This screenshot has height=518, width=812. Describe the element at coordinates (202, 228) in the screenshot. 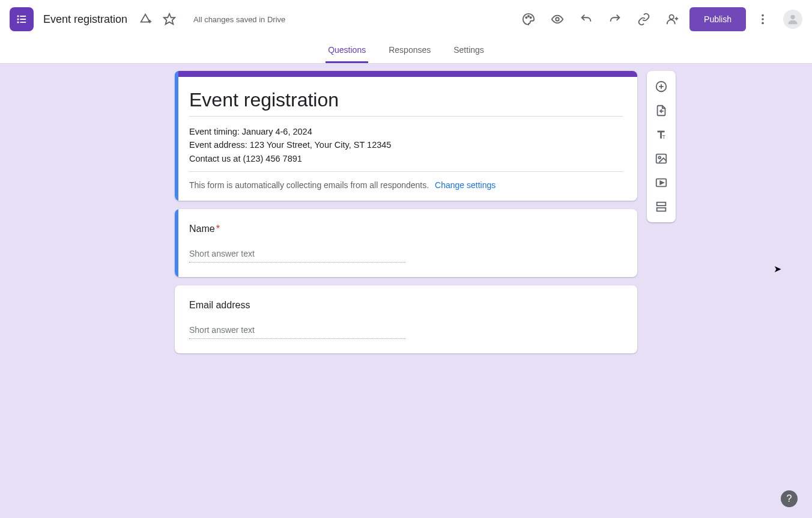

I see `question-title-text: Name` at that location.